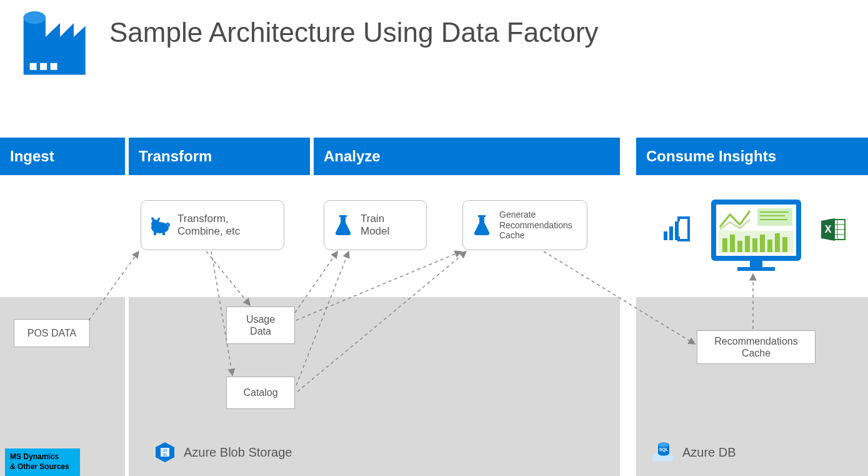 This screenshot has width=868, height=476. Describe the element at coordinates (237, 453) in the screenshot. I see `panel-label-text: Azure Blob Storage` at that location.